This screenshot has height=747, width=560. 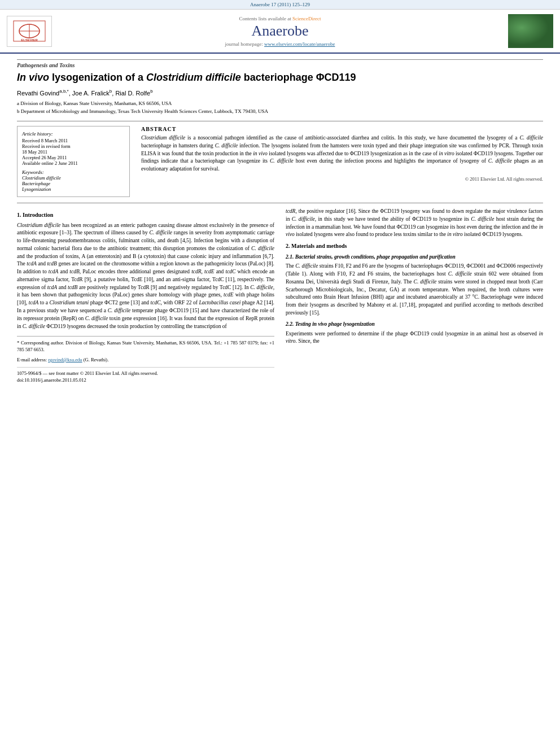 What do you see at coordinates (29, 32) in the screenshot?
I see `elsevier-logo: ELSEVIER` at bounding box center [29, 32].